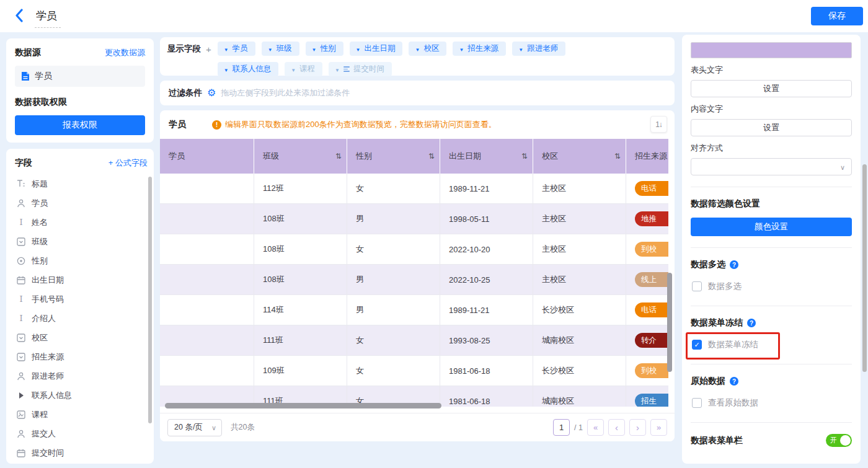  I want to click on column-header-source: 招生来源, so click(647, 156).